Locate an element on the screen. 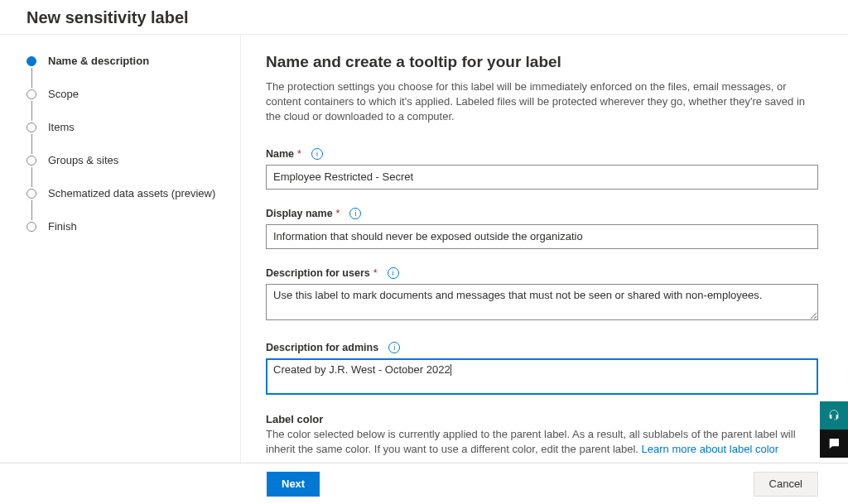  label-text: Description for admins is located at coordinates (322, 348).